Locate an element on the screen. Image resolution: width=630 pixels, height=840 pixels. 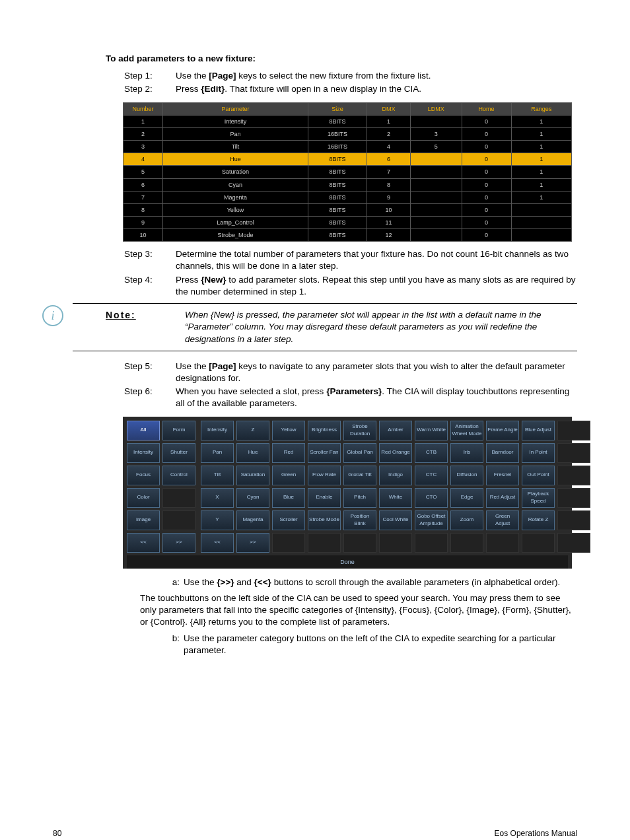
parameter-button: Saturation is located at coordinates (253, 475).